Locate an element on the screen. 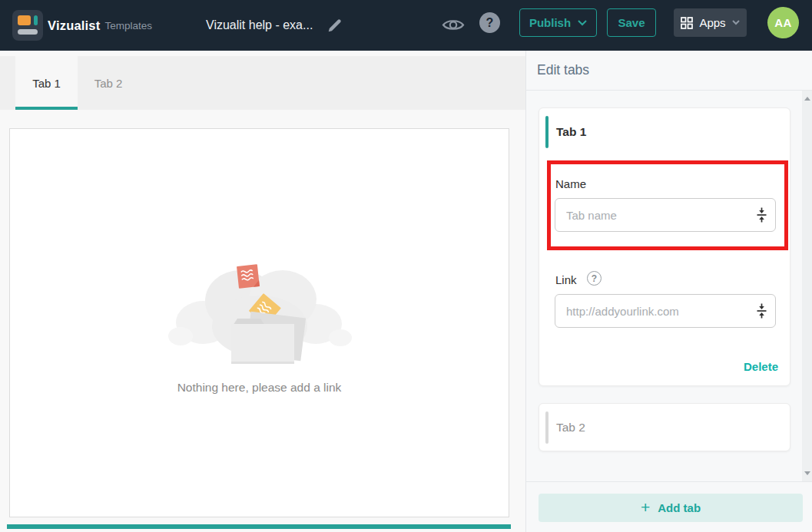 This screenshot has width=812, height=532. eye-icon is located at coordinates (453, 25).